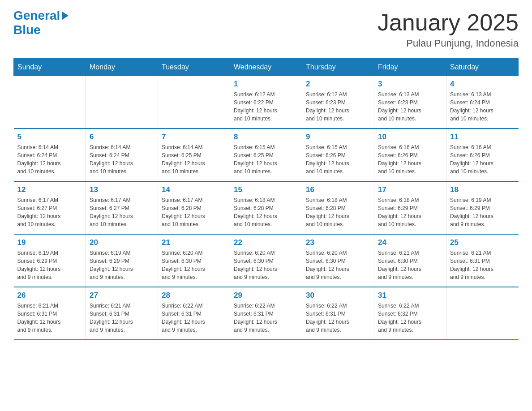 The image size is (532, 411). I want to click on weekday-header-friday: Friday, so click(410, 67).